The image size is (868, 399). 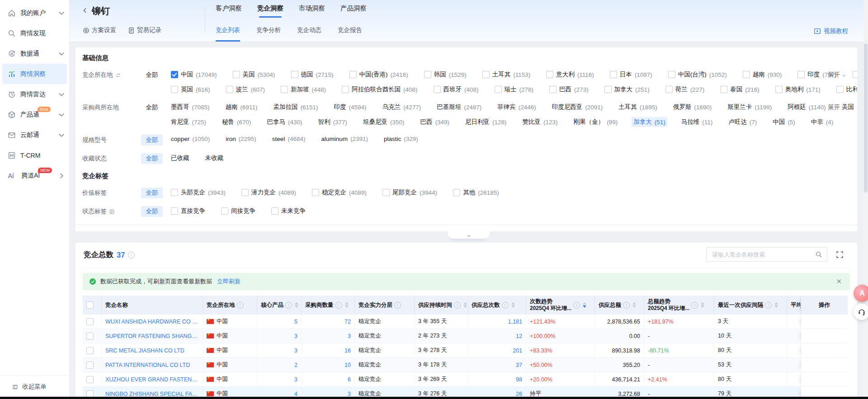 I want to click on sidebar-item-discovery: 商情发现, so click(x=34, y=33).